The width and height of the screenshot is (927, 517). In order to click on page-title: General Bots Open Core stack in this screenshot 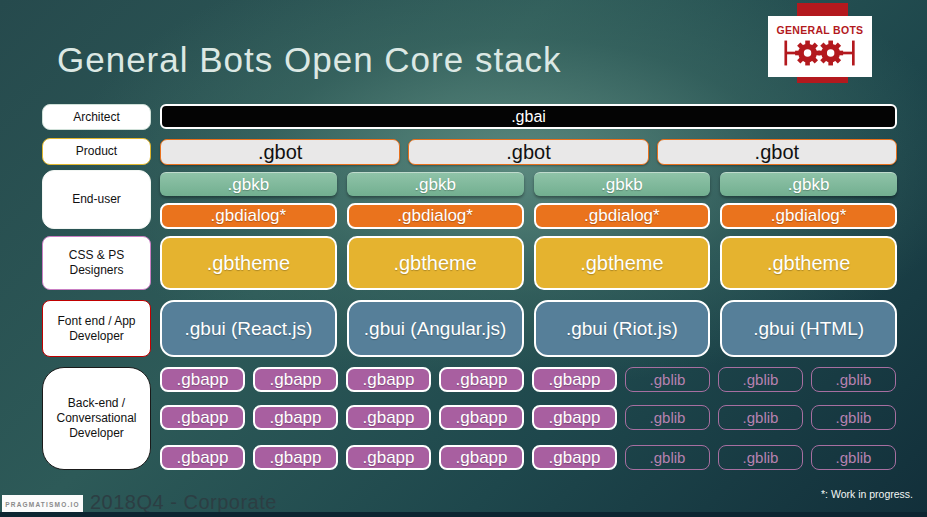, I will do `click(310, 60)`.